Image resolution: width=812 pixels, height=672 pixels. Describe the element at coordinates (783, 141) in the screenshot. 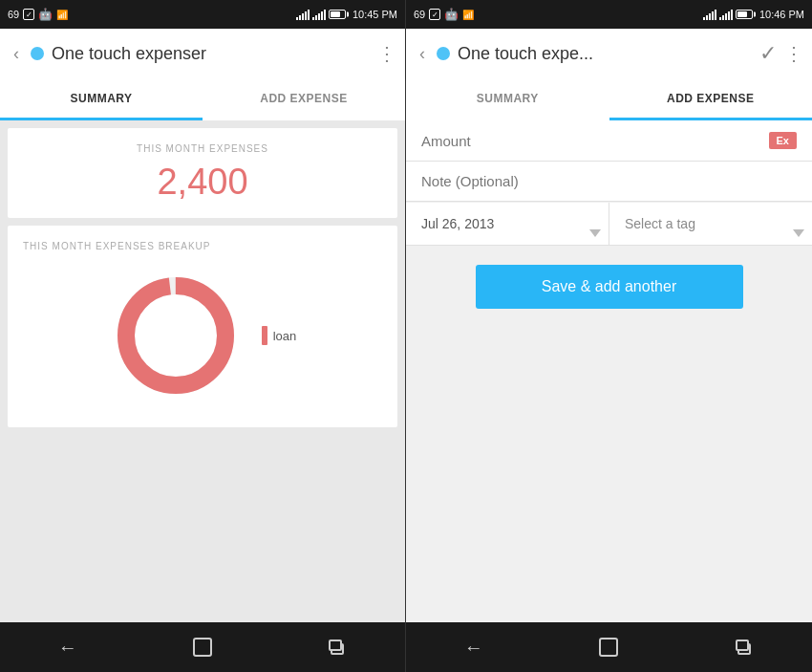

I see `ex-badge: Ex` at that location.